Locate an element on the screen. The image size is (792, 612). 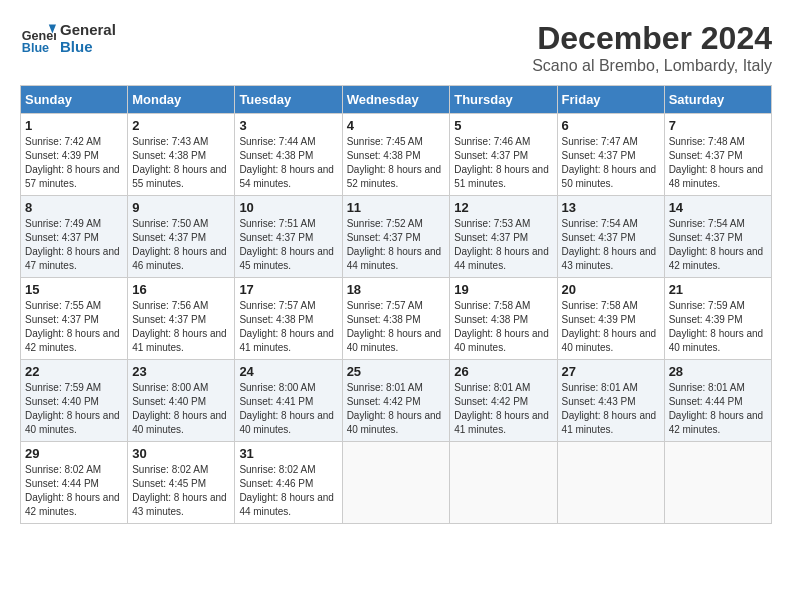
day-info: Sunrise: 7:56 AMSunset: 4:37 PMDaylight:… is located at coordinates (180, 326).